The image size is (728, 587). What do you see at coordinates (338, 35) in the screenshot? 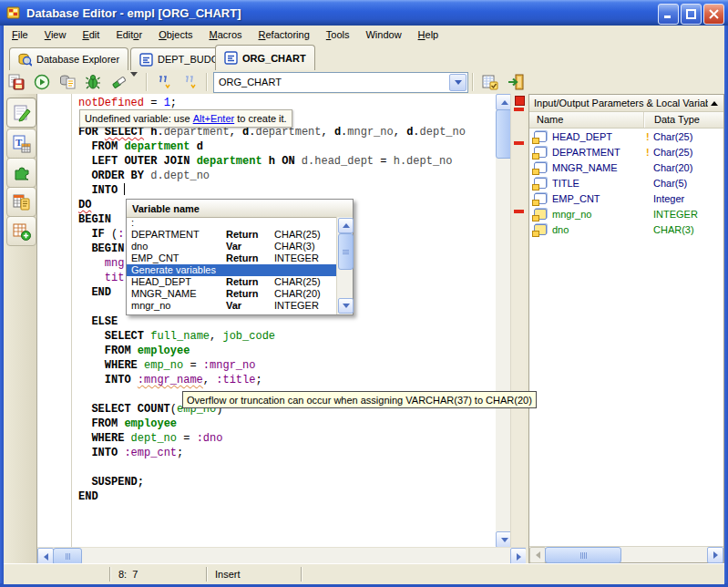
I see `menu-tools: Tools` at bounding box center [338, 35].